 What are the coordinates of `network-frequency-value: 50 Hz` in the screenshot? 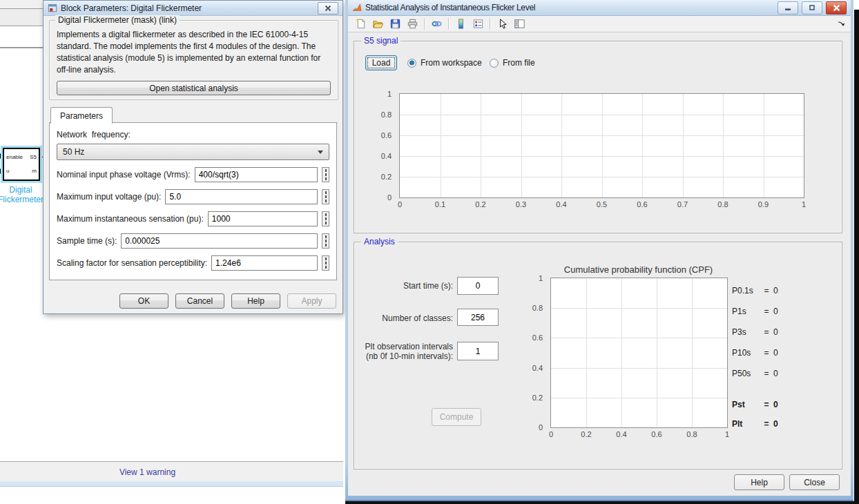 It's located at (73, 152).